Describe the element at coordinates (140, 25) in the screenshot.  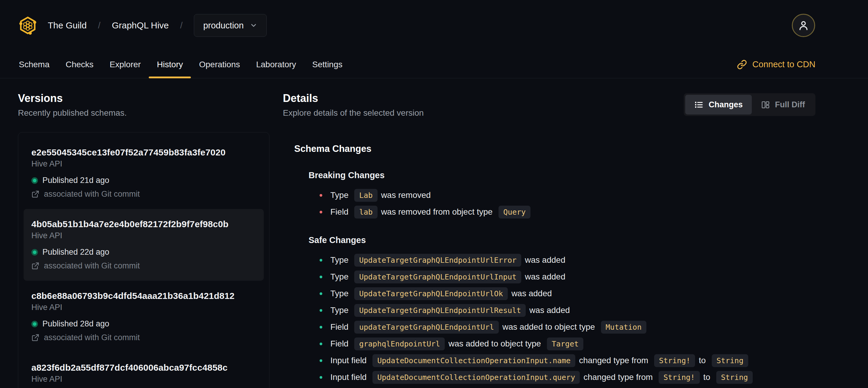
I see `breadcrumb-project: GraphQL Hive` at that location.